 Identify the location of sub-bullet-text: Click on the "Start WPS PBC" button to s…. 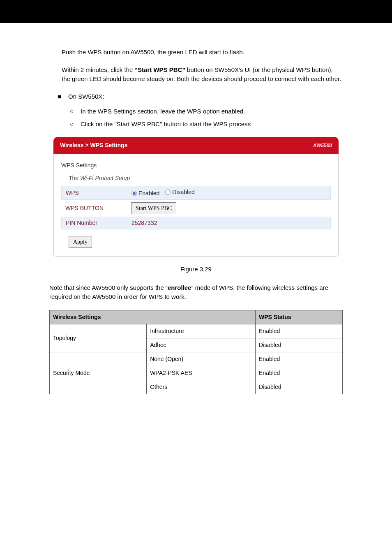
(166, 124).